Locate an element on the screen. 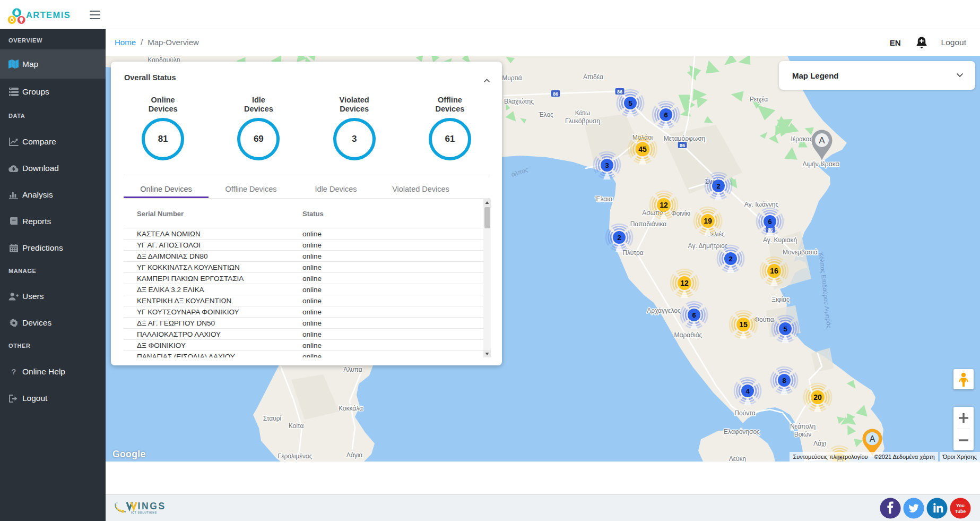 Image resolution: width=980 pixels, height=521 pixels. svg-text: ICT SOLUTIONS is located at coordinates (144, 513).